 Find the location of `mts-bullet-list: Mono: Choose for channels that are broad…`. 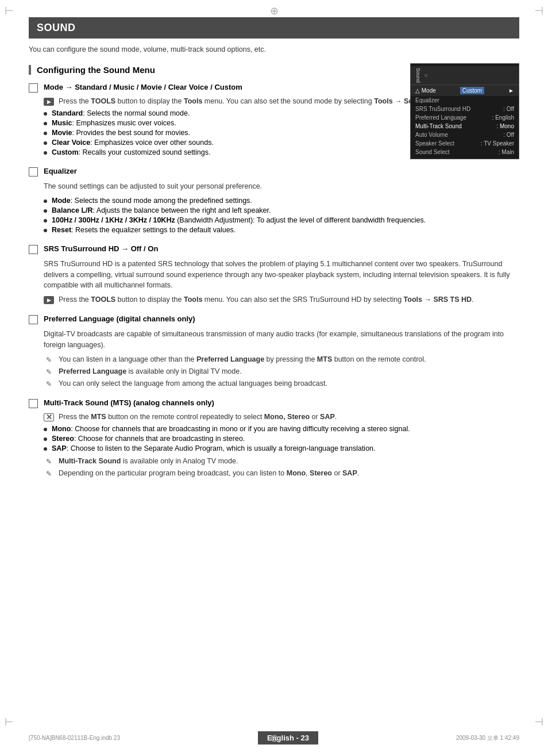

mts-bullet-list: Mono: Choose for channels that are broad… is located at coordinates (281, 439).